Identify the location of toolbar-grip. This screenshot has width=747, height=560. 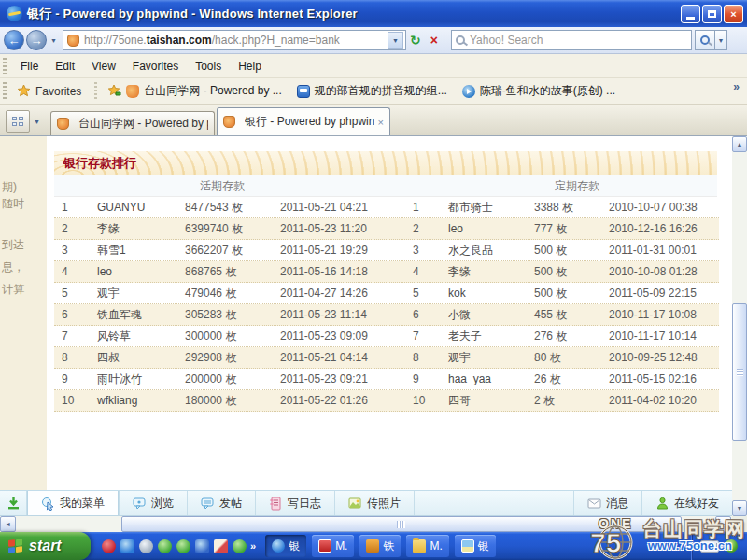
(5, 66).